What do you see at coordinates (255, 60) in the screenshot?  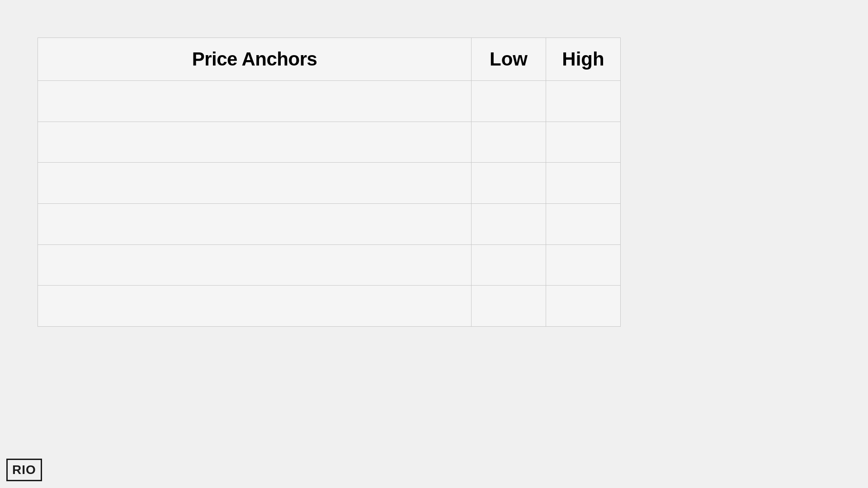 I see `header-price-anchors: Price Anchors` at bounding box center [255, 60].